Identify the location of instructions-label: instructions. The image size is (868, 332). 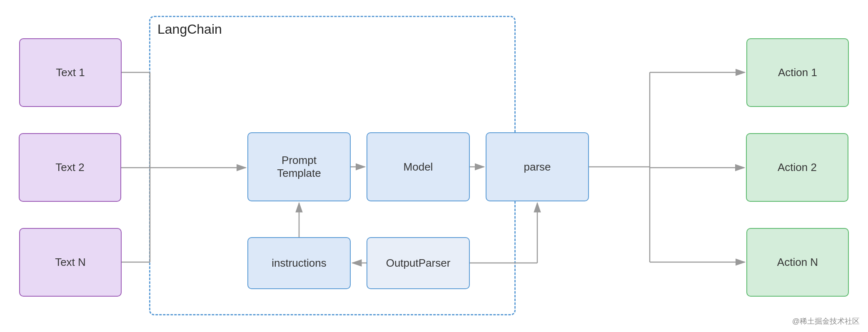
(299, 263).